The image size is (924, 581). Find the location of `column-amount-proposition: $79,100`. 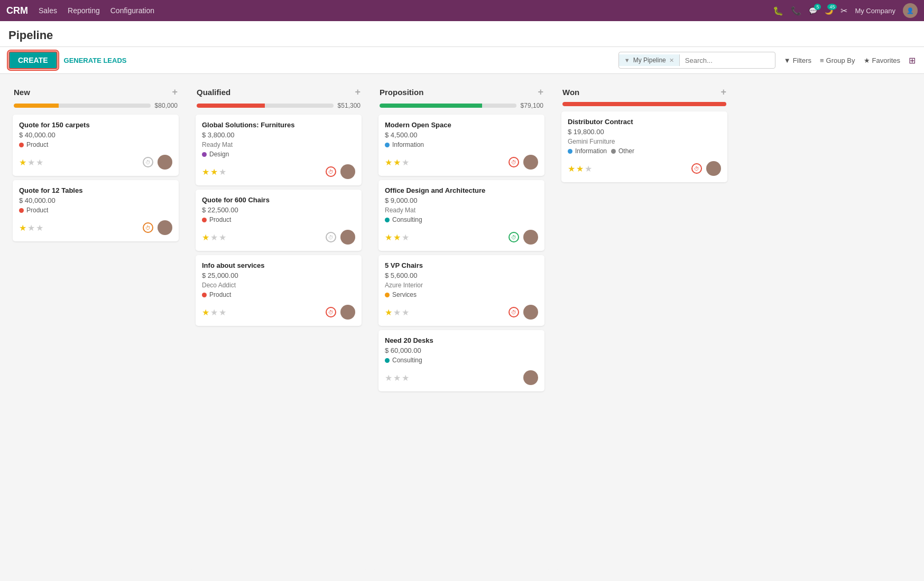

column-amount-proposition: $79,100 is located at coordinates (532, 106).